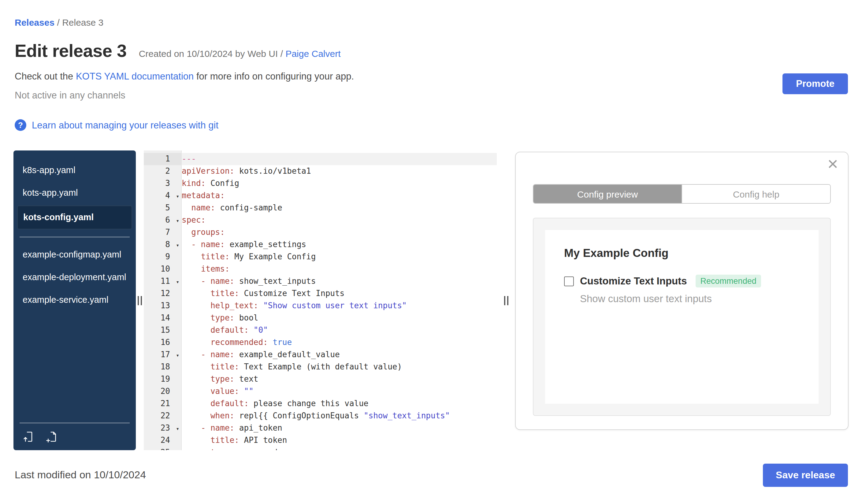  I want to click on code-line: - name: example_default_value, so click(339, 355).